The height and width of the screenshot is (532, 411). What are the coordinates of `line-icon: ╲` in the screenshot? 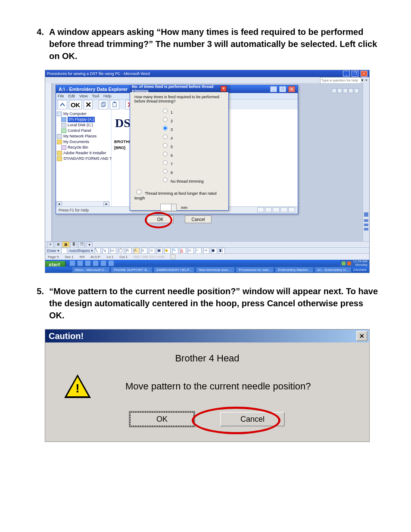 It's located at (98, 251).